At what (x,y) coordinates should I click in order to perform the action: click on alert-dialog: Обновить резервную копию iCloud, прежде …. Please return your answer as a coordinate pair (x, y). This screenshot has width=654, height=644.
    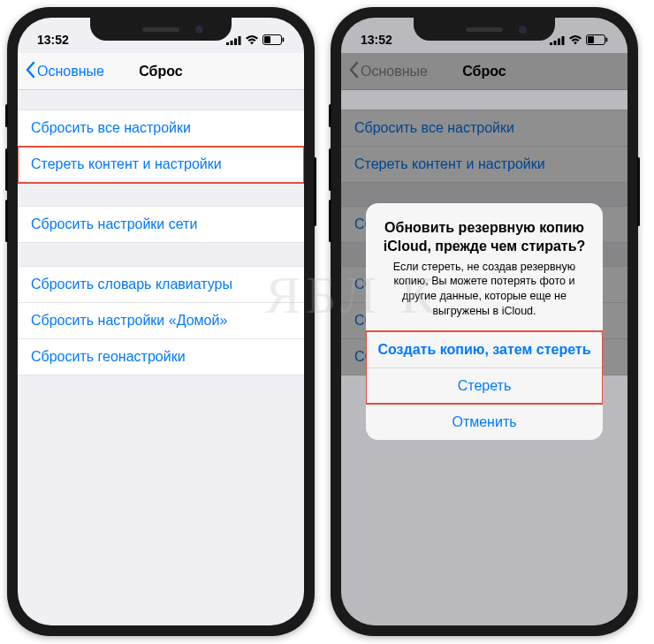
    Looking at the image, I should click on (484, 322).